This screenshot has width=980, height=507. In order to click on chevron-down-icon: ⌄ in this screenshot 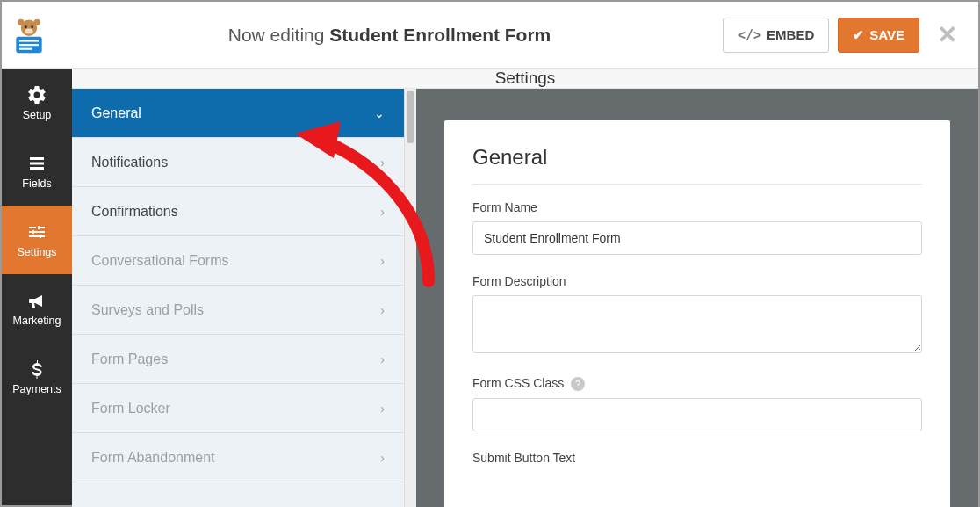, I will do `click(379, 113)`.